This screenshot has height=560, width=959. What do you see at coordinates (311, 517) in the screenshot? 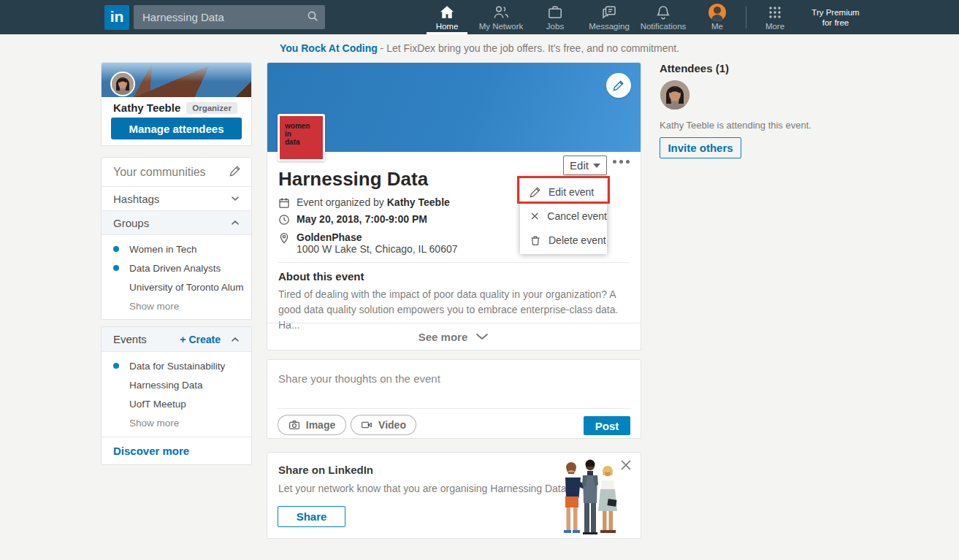
I see `share-button: Share` at bounding box center [311, 517].